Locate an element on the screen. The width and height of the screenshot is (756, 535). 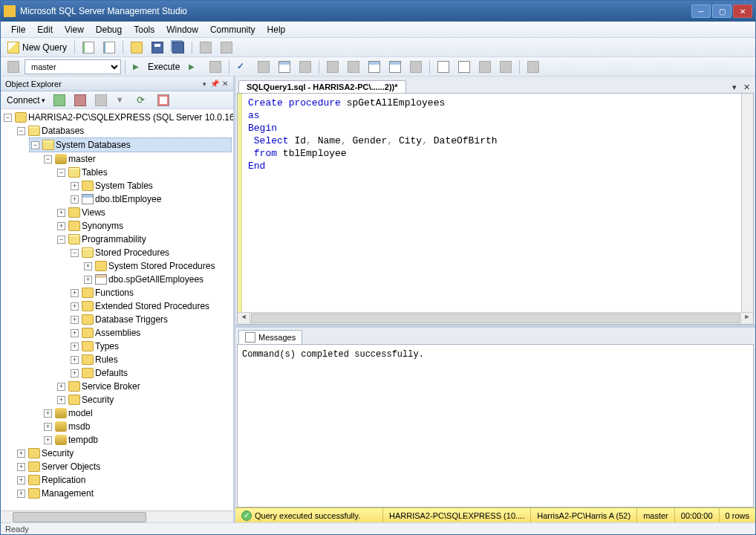
comment-button is located at coordinates (443, 67).